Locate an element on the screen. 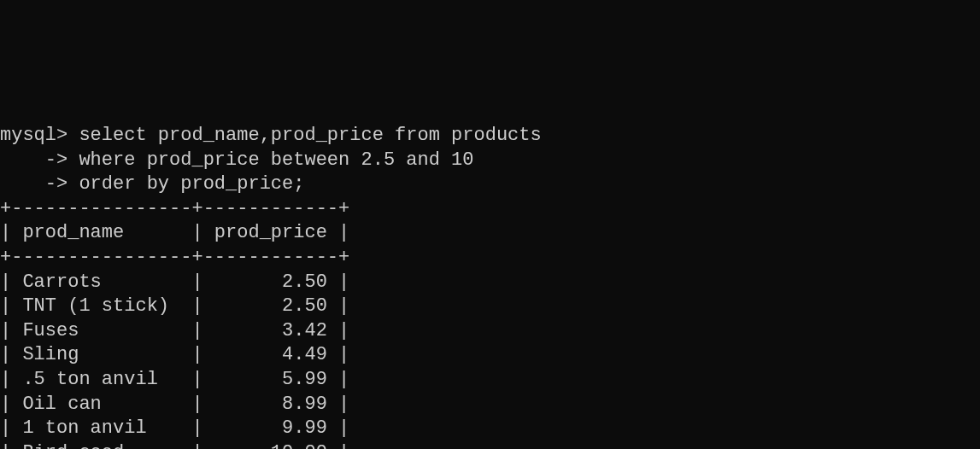  table-header-row: | prod_name | prod_price | is located at coordinates (174, 232).